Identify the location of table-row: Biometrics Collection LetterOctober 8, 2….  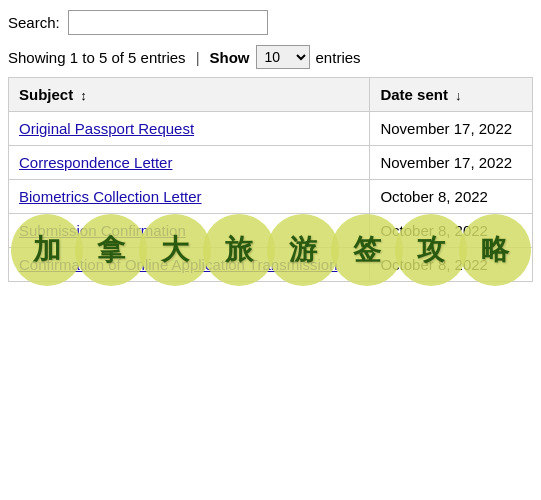
(271, 197).